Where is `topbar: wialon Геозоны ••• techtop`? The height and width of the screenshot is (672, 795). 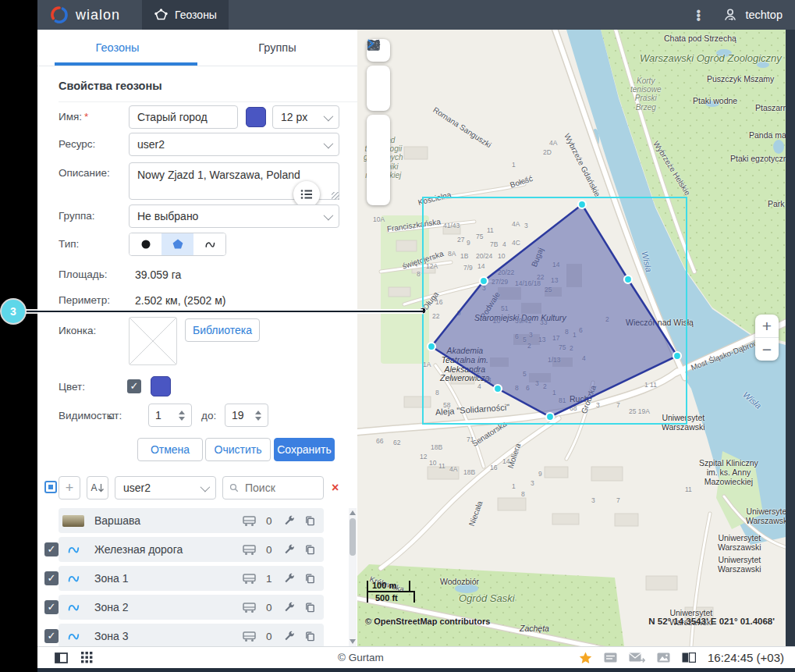 topbar: wialon Геозоны ••• techtop is located at coordinates (417, 15).